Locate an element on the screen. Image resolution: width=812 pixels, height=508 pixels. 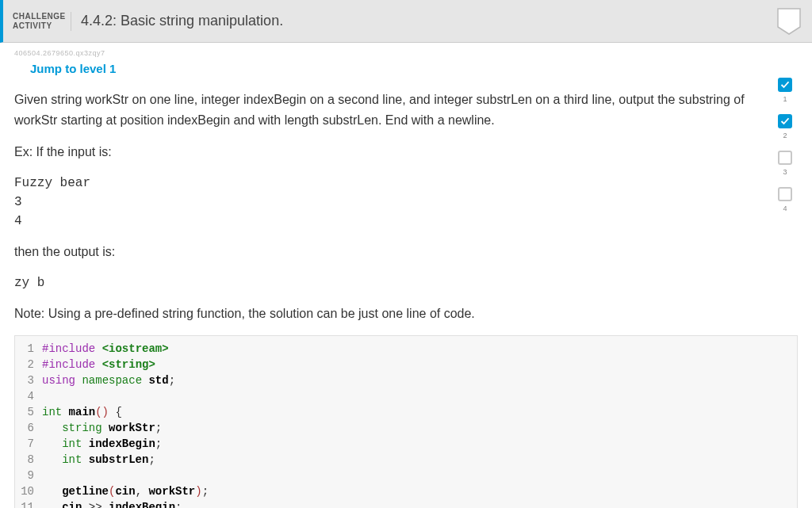
line-gutter: 1 2 3 4 5 6 7 8 9 10 11 12 is located at coordinates (29, 422).